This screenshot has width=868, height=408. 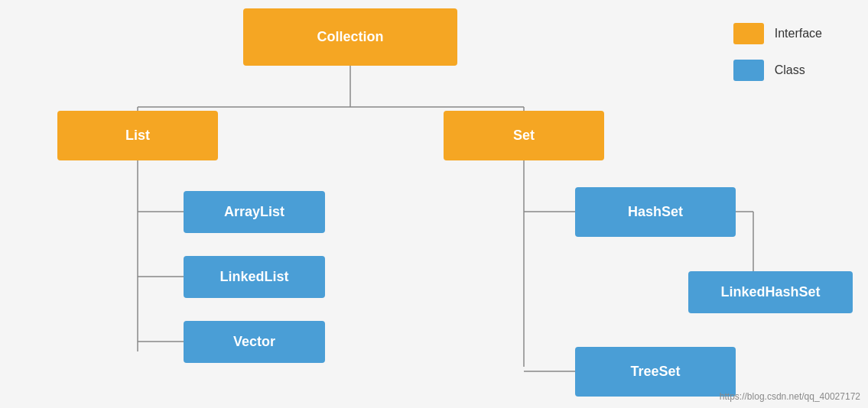 I want to click on legend-interface-box, so click(x=749, y=34).